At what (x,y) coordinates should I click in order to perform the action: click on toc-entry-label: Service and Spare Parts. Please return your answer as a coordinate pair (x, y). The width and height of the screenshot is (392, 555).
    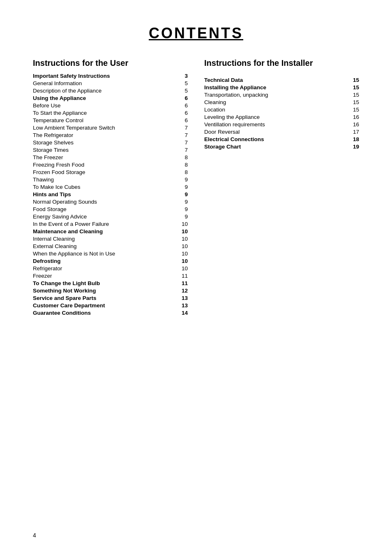
    Looking at the image, I should click on (106, 298).